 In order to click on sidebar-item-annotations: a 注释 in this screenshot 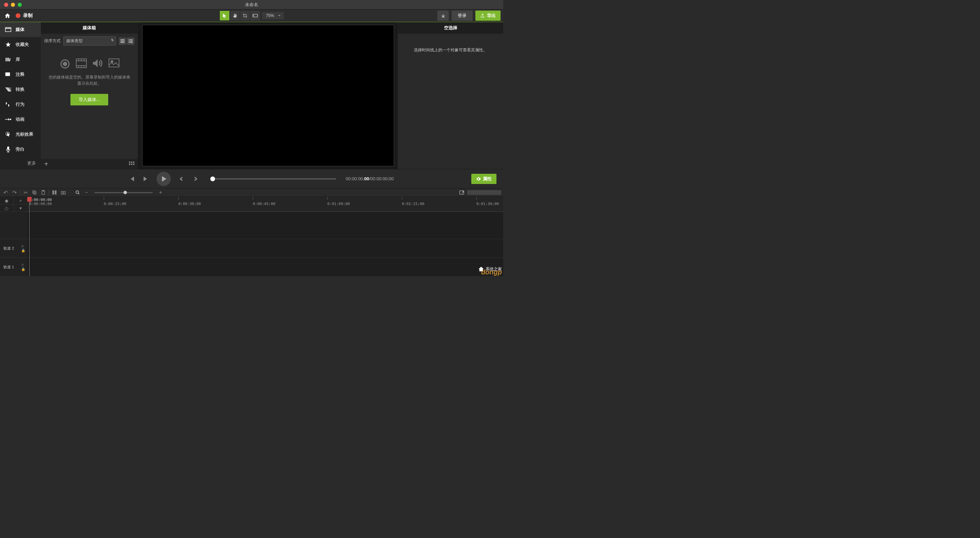, I will do `click(21, 75)`.